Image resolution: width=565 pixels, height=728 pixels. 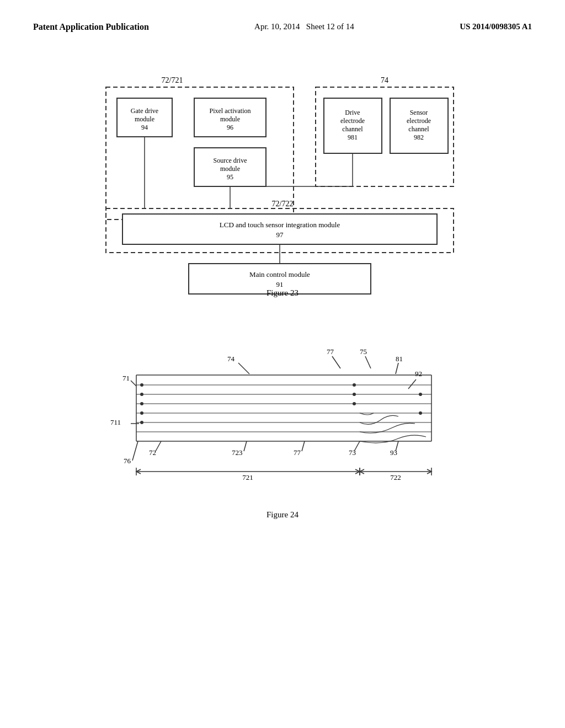 I want to click on page-header: Patent Application Publication Apr. 10, …, so click(x=282, y=27).